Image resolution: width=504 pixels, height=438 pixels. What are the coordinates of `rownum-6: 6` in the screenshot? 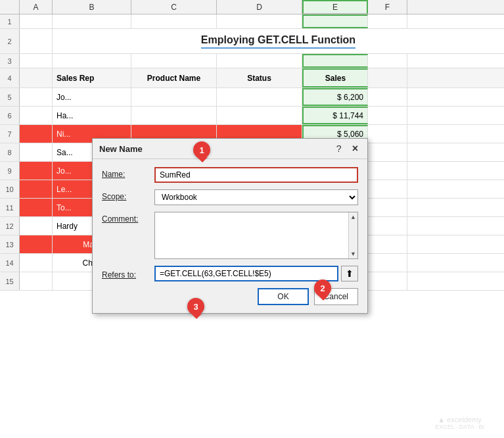 It's located at (10, 116).